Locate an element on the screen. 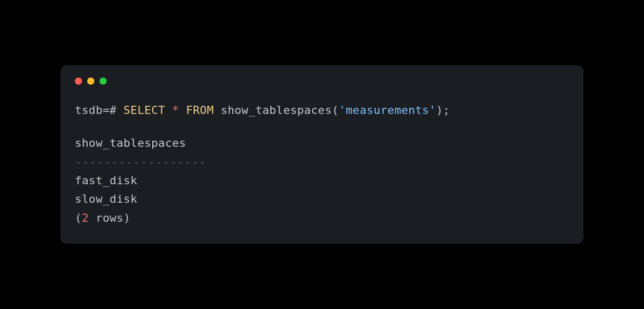 This screenshot has height=309, width=644. quote-open: ' is located at coordinates (343, 110).